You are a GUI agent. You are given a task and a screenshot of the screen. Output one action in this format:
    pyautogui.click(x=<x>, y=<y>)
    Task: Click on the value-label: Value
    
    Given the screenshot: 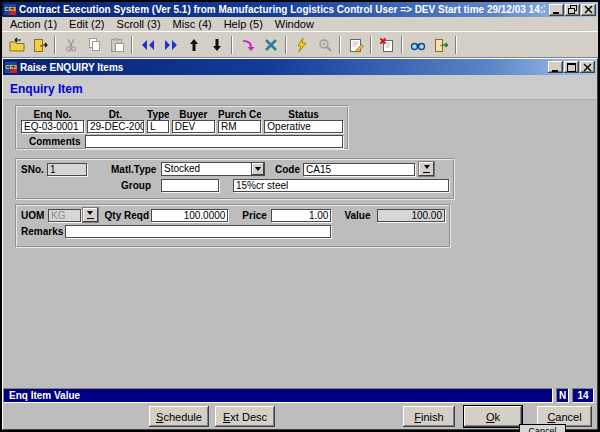 What is the action you would take?
    pyautogui.click(x=360, y=216)
    